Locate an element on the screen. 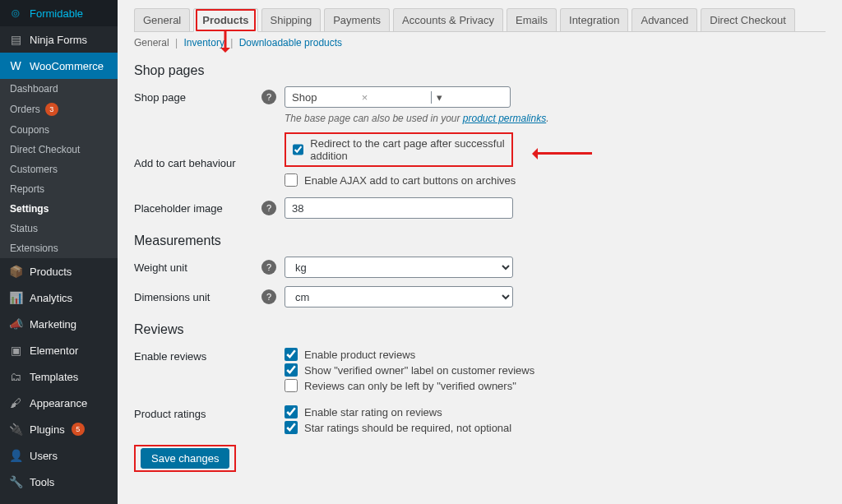  tab-products: Products is located at coordinates (225, 20).